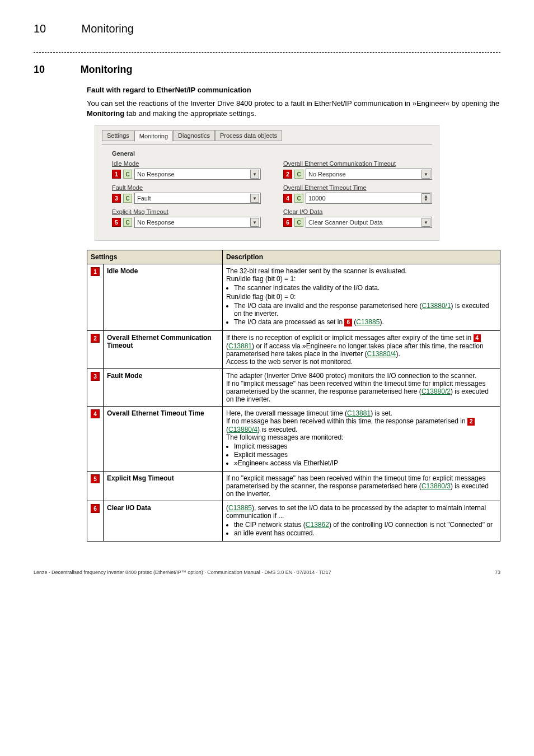 This screenshot has height=756, width=534. Describe the element at coordinates (436, 391) in the screenshot. I see `param-link: C13880/2` at that location.